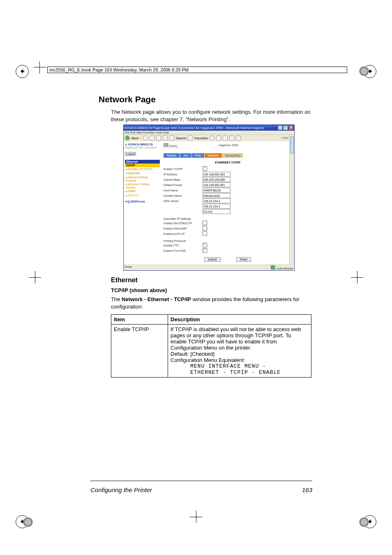 The width and height of the screenshot is (392, 555). What do you see at coordinates (35, 277) in the screenshot?
I see `crop-cross-left` at bounding box center [35, 277].